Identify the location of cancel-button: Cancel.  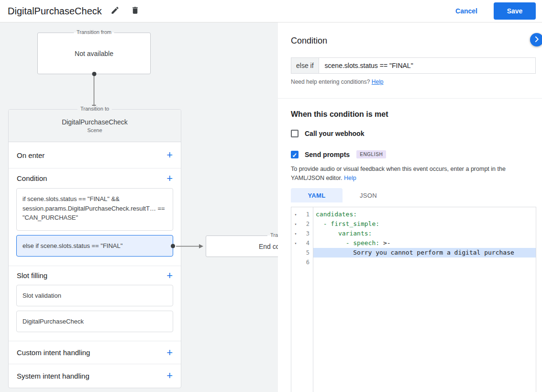
(466, 11).